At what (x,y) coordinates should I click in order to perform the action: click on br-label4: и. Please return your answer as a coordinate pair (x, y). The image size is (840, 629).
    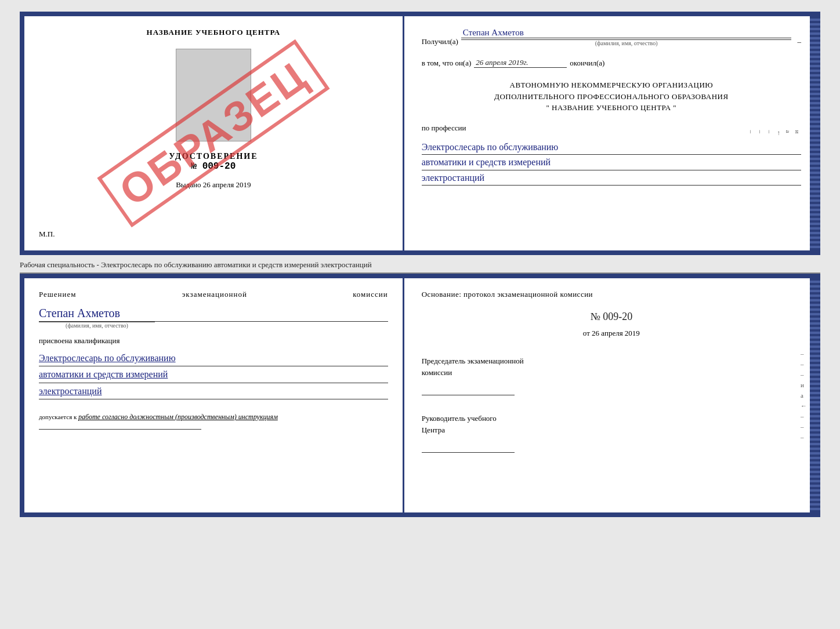
    Looking at the image, I should click on (804, 385).